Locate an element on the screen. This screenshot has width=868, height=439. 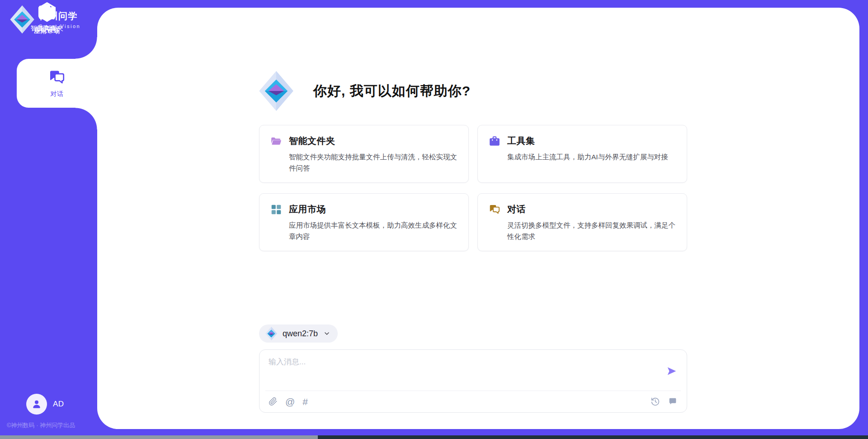
sidebar-footer: ©神州数码 · 神州问学出品 is located at coordinates (41, 425).